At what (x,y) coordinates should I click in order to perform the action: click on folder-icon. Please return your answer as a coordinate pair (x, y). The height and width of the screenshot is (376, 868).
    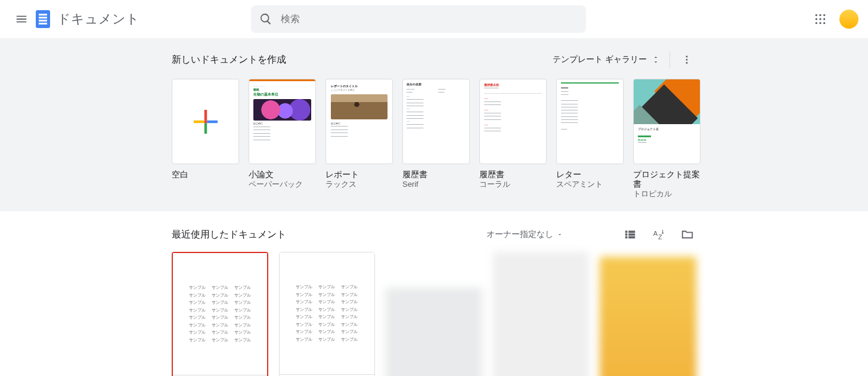
    Looking at the image, I should click on (687, 235).